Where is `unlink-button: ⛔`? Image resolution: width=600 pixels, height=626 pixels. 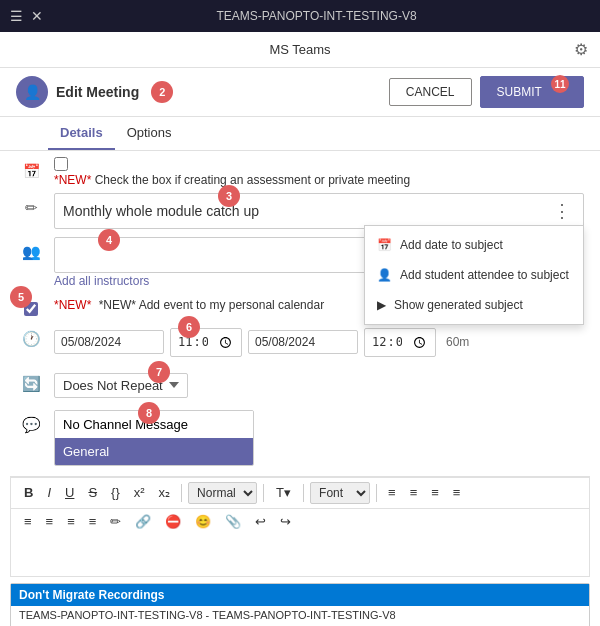
unlink-button: ⛔ is located at coordinates (173, 522).